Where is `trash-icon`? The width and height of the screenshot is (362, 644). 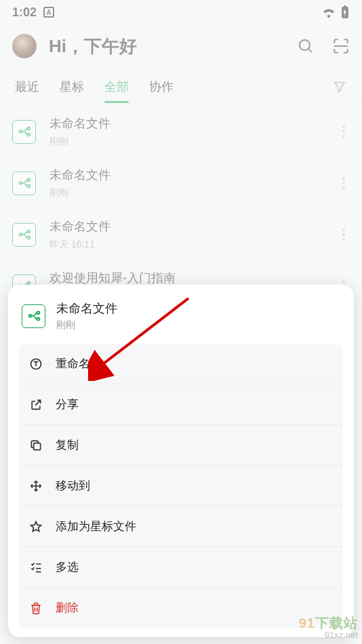
trash-icon is located at coordinates (36, 608).